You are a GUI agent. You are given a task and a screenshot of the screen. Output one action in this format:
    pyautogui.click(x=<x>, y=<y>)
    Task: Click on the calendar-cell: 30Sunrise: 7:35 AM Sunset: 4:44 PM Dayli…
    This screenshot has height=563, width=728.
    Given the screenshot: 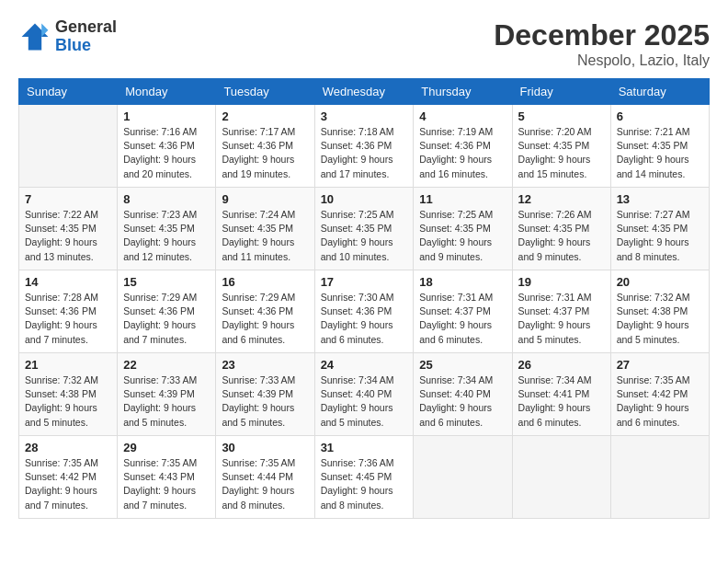 What is the action you would take?
    pyautogui.click(x=265, y=477)
    